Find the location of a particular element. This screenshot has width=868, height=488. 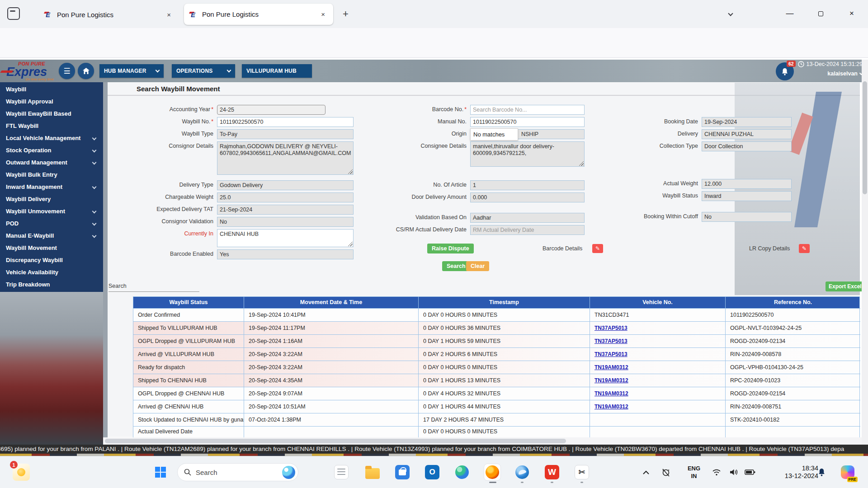

clear-button: Clear is located at coordinates (477, 266).